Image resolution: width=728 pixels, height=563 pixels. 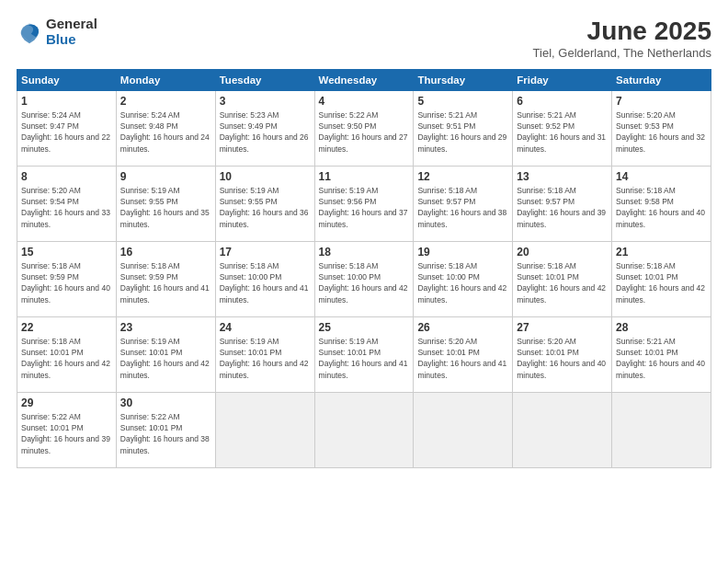 I want to click on table-row: 25Sunrise: 5:19 AMSunset: 10:01 PMDaylig…, so click(x=364, y=355).